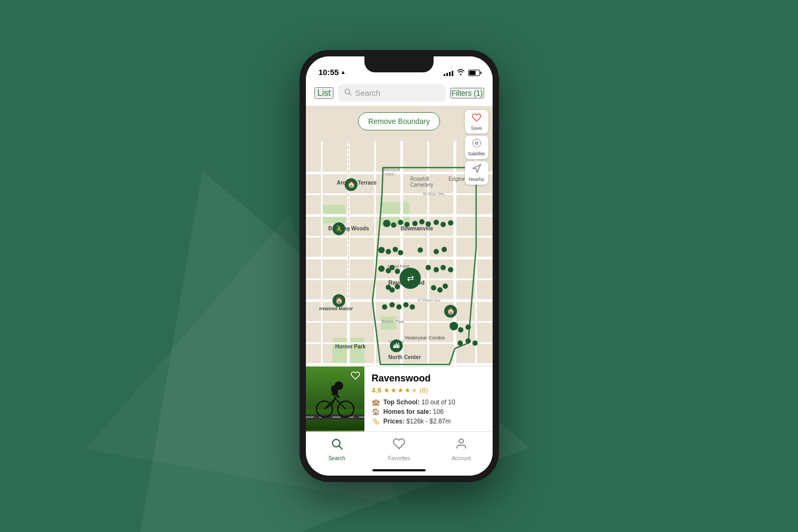 This screenshot has width=798, height=532. I want to click on search-input-placeholder: Search, so click(368, 93).